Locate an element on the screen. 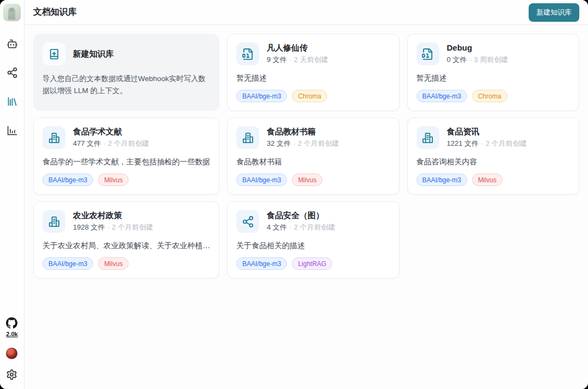  kb-file-count: 1221 文件 is located at coordinates (463, 144).